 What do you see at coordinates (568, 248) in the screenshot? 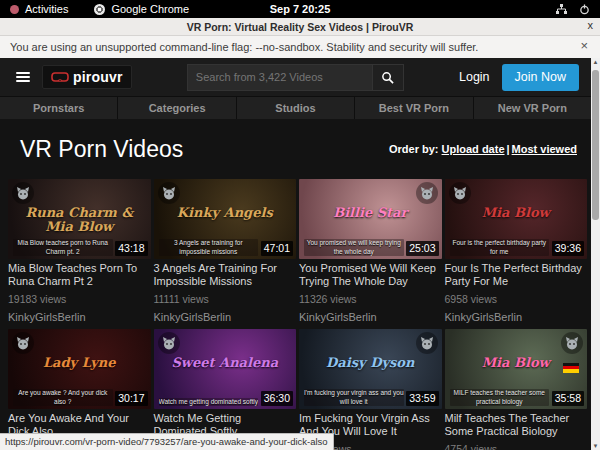
I see `duration-badge: 39:36` at bounding box center [568, 248].